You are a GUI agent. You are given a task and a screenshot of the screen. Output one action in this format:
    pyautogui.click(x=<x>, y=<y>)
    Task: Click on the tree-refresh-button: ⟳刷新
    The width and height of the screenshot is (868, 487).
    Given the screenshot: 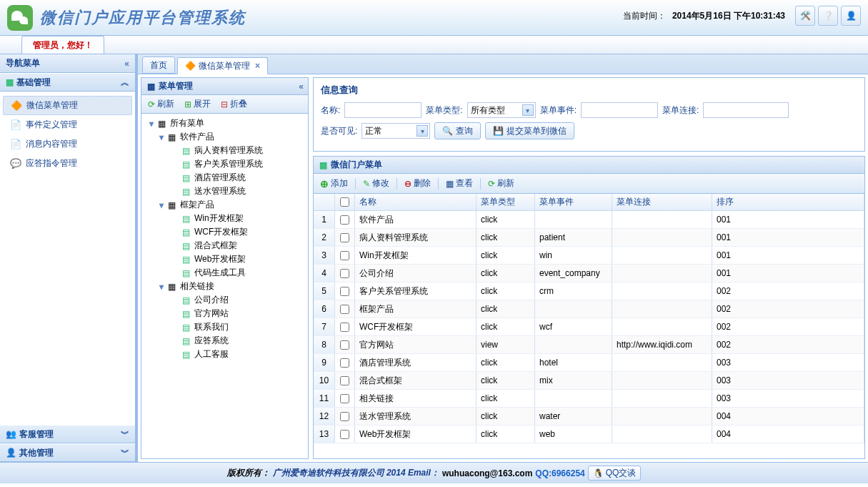 What is the action you would take?
    pyautogui.click(x=161, y=104)
    